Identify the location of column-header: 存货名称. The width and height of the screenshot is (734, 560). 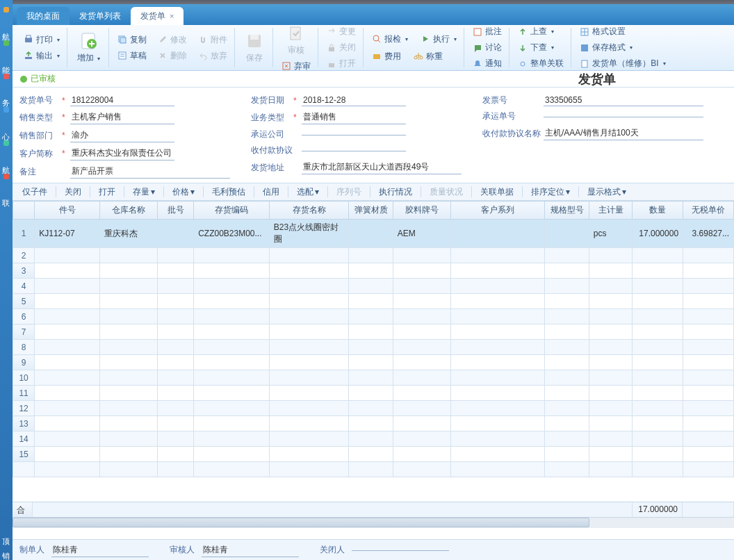
(309, 211).